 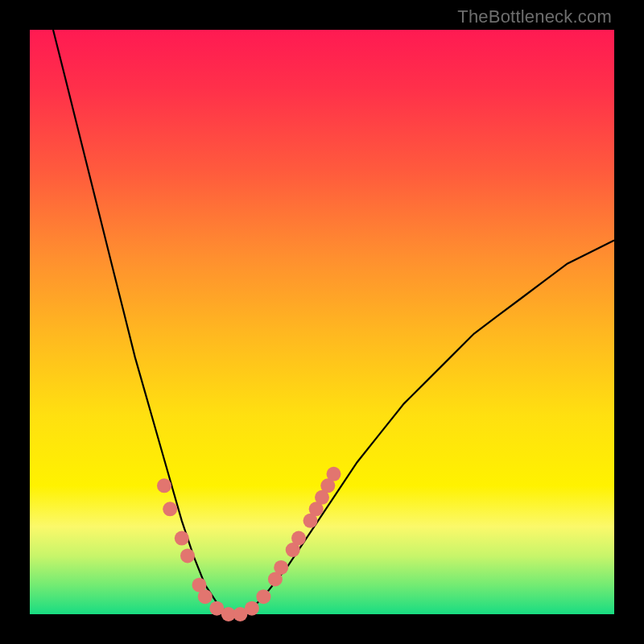 I want to click on curve-markers, so click(x=250, y=544).